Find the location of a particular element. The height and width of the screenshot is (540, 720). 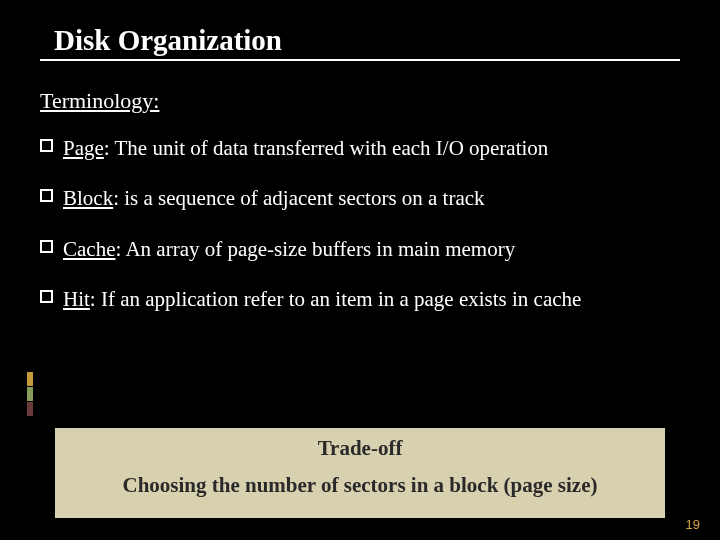

bullet-term: Hit is located at coordinates (76, 299).